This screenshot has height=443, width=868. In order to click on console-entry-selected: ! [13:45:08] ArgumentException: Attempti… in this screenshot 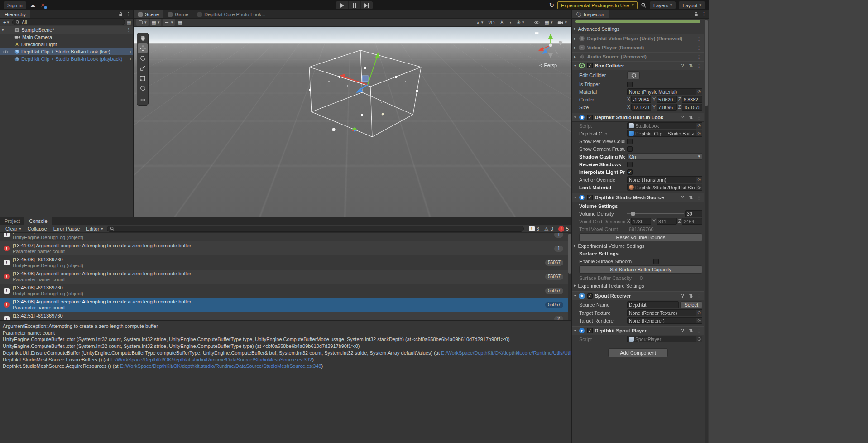, I will do `click(286, 304)`.